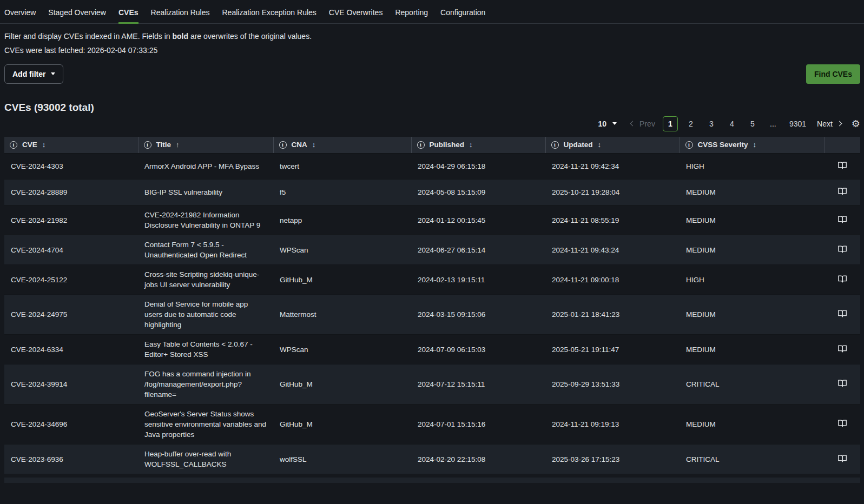 The image size is (864, 504). What do you see at coordinates (71, 384) in the screenshot?
I see `cve-id-cell: CVE-2024-39914` at bounding box center [71, 384].